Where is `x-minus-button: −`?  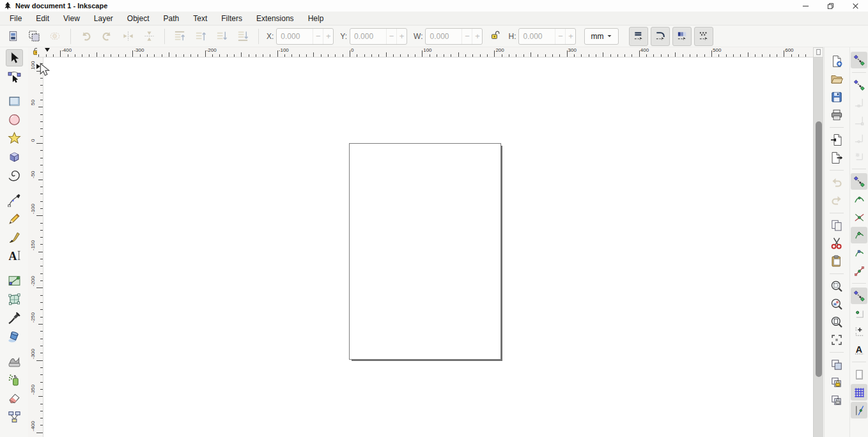
x-minus-button: − is located at coordinates (318, 36).